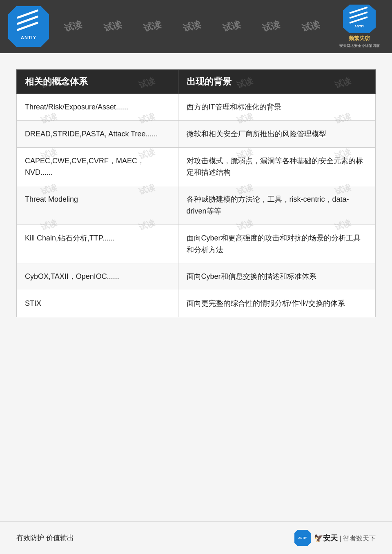 This screenshot has width=392, height=554. I want to click on footer-logo-icon: ANTIY, so click(303, 538).